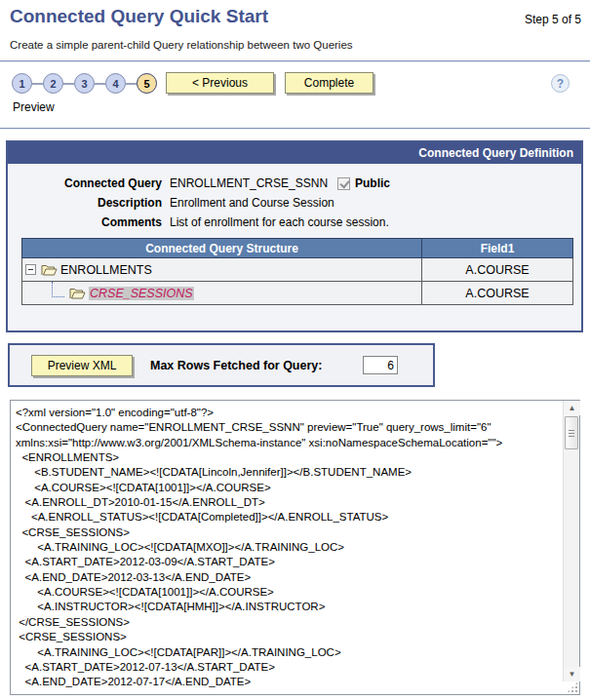 The width and height of the screenshot is (590, 700). What do you see at coordinates (343, 183) in the screenshot?
I see `public-checkbox` at bounding box center [343, 183].